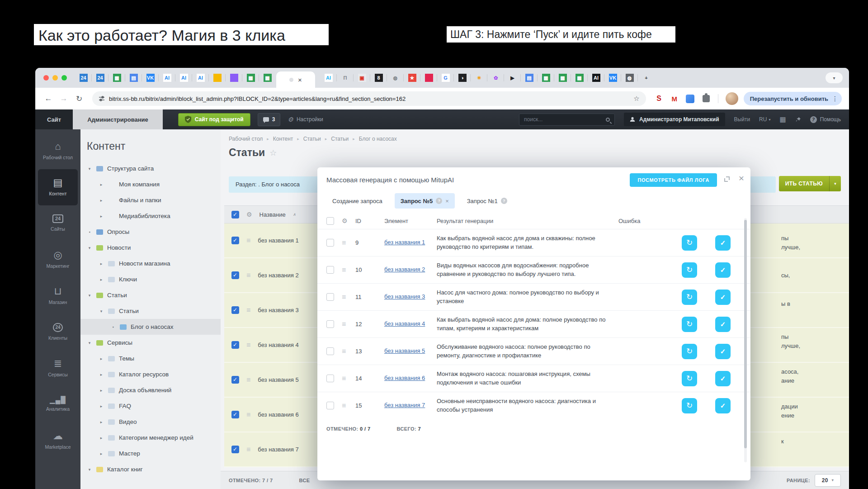  I want to click on element-link: без названия 5, so click(406, 351).